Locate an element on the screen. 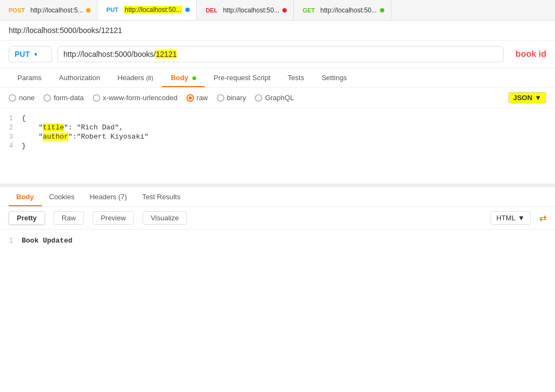 The height and width of the screenshot is (392, 555). radio-none: none is located at coordinates (22, 97).